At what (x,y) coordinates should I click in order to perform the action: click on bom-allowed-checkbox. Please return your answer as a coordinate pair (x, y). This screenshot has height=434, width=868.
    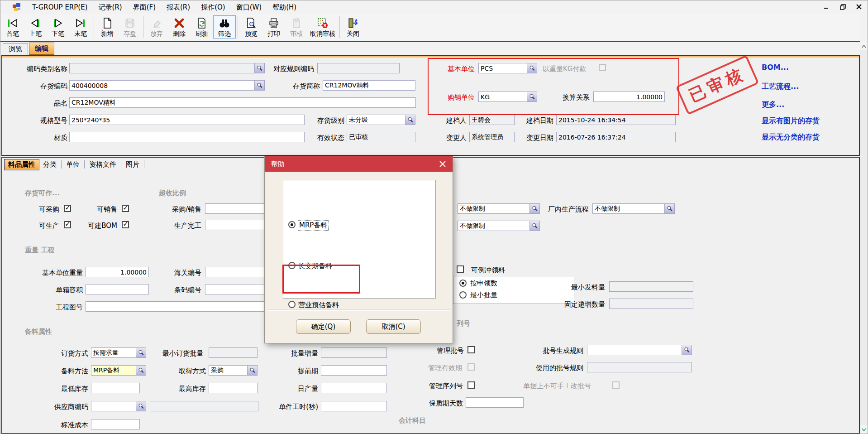
    Looking at the image, I should click on (125, 225).